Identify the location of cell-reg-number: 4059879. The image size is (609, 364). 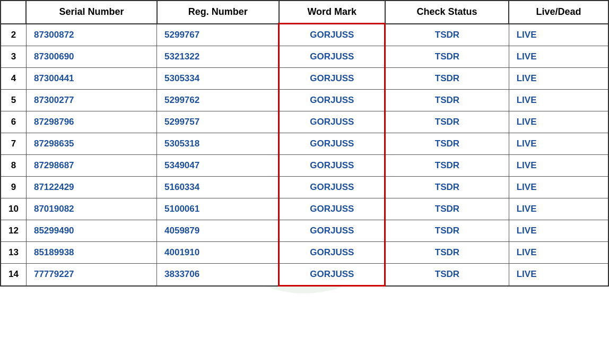
(218, 231).